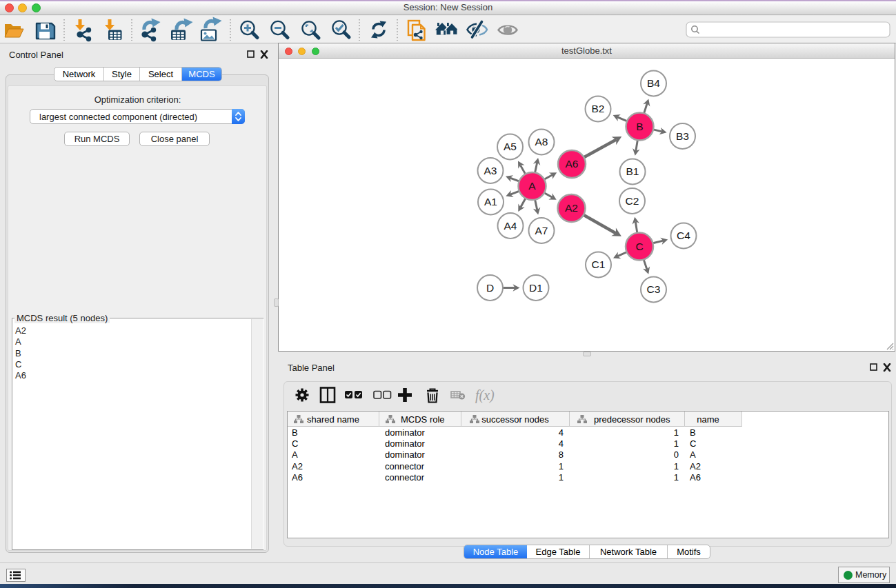 Image resolution: width=896 pixels, height=588 pixels. Describe the element at coordinates (571, 208) in the screenshot. I see `svg-text: A2` at that location.